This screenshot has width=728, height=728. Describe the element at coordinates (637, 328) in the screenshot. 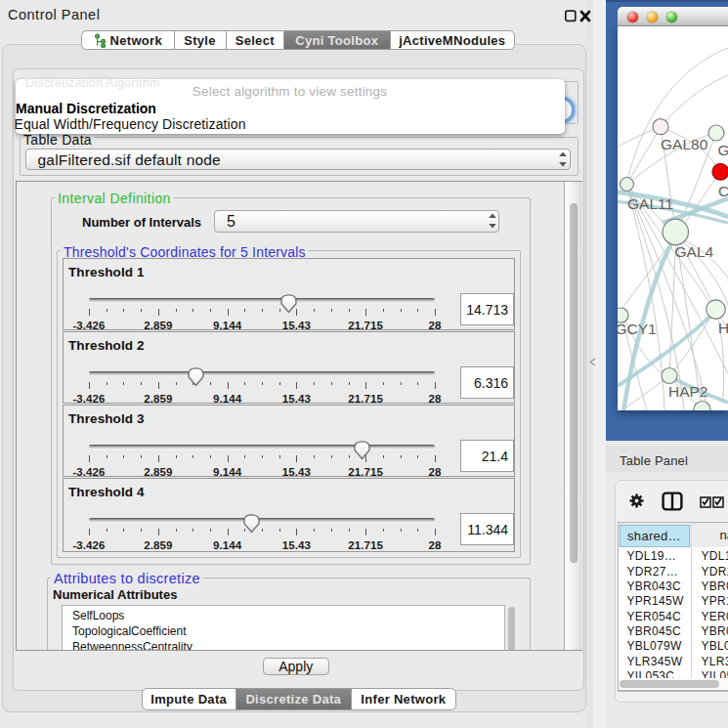

I see `svg-text: GCY1` at that location.